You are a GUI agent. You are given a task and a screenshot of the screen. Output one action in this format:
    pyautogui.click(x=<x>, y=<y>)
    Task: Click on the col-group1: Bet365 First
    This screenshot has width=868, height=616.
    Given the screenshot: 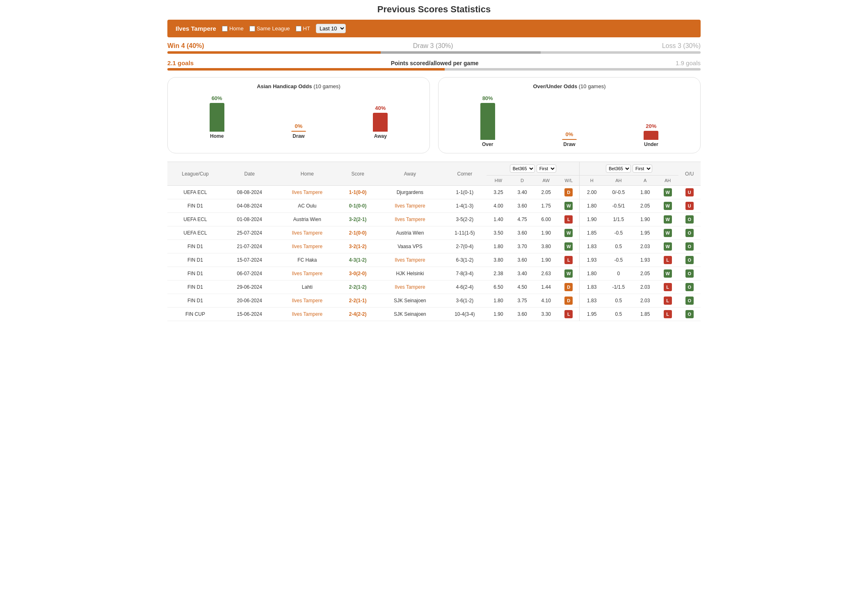 What is the action you would take?
    pyautogui.click(x=533, y=169)
    